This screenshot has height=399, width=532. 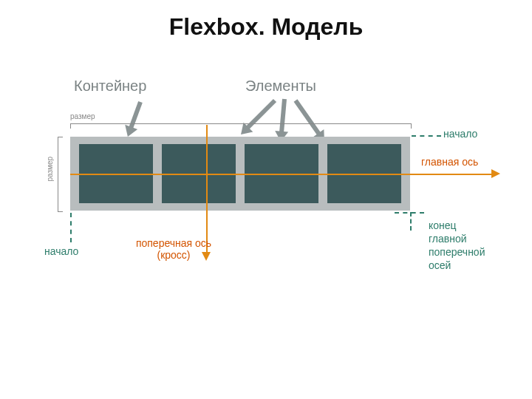 I want to click on end-marker-h, so click(x=409, y=213).